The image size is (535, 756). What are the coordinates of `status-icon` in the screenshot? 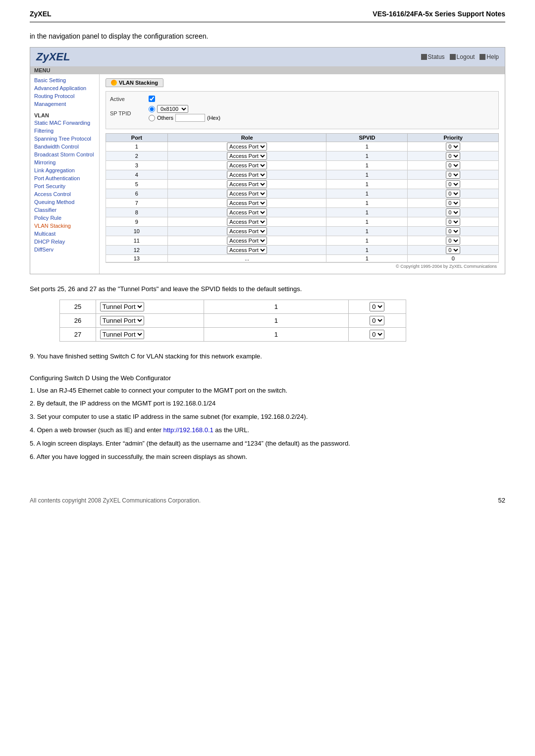 It's located at (424, 57).